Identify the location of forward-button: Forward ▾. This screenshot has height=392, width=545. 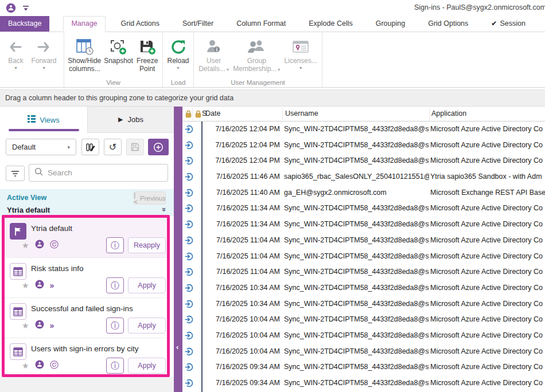
(44, 54).